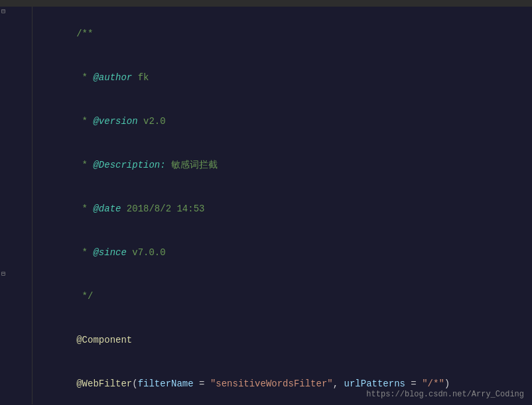 This screenshot has width=532, height=405. I want to click on line-content-6: * @since v7.0.0, so click(279, 253).